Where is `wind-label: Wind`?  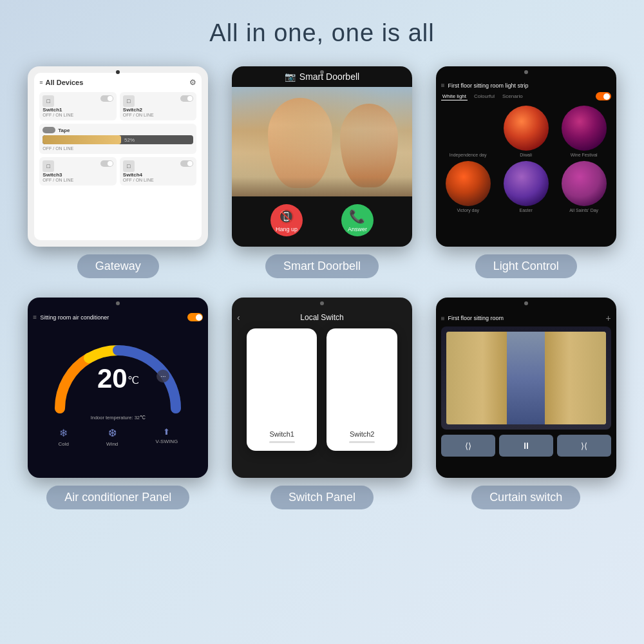
wind-label: Wind is located at coordinates (112, 444).